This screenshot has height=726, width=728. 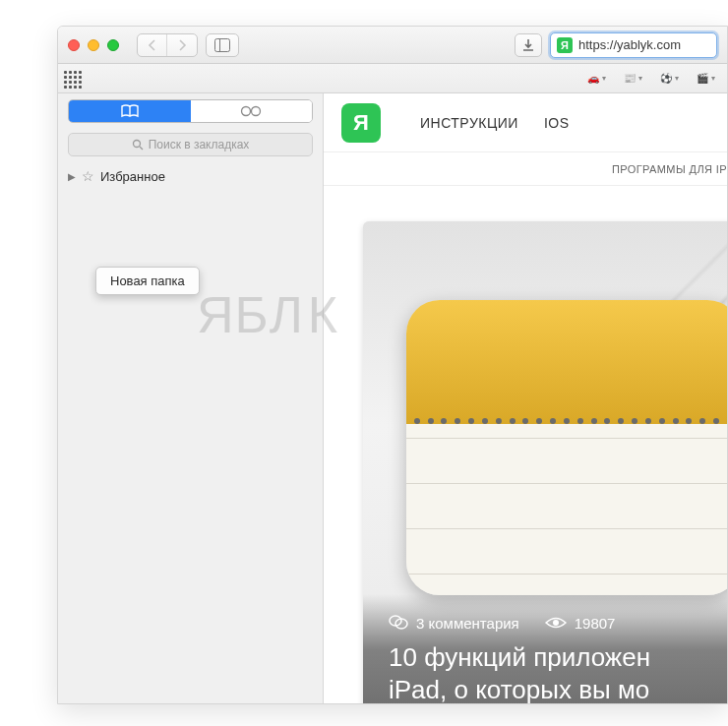 I want to click on bookmarks-tab, so click(x=130, y=111).